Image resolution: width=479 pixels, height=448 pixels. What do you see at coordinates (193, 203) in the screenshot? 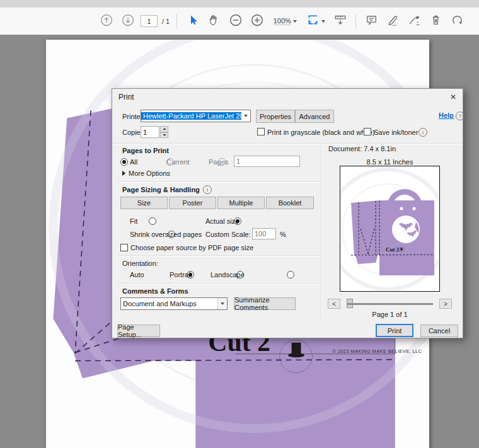
I see `poster-label: Poster` at bounding box center [193, 203].